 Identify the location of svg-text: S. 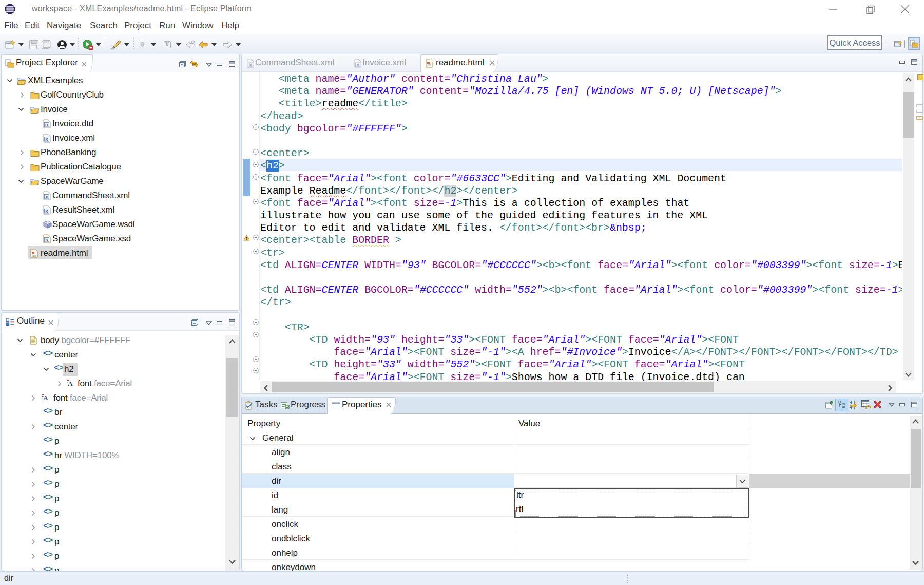
(47, 240).